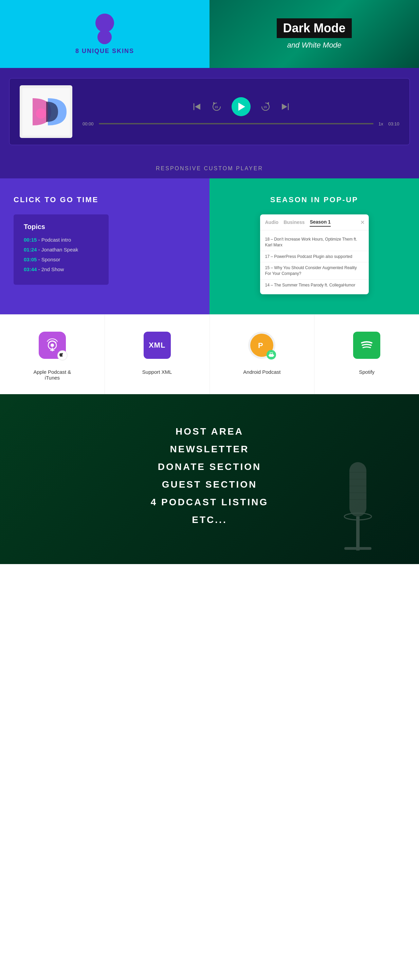 This screenshot has height=980, width=419. Describe the element at coordinates (358, 496) in the screenshot. I see `microphone-decoration` at that location.